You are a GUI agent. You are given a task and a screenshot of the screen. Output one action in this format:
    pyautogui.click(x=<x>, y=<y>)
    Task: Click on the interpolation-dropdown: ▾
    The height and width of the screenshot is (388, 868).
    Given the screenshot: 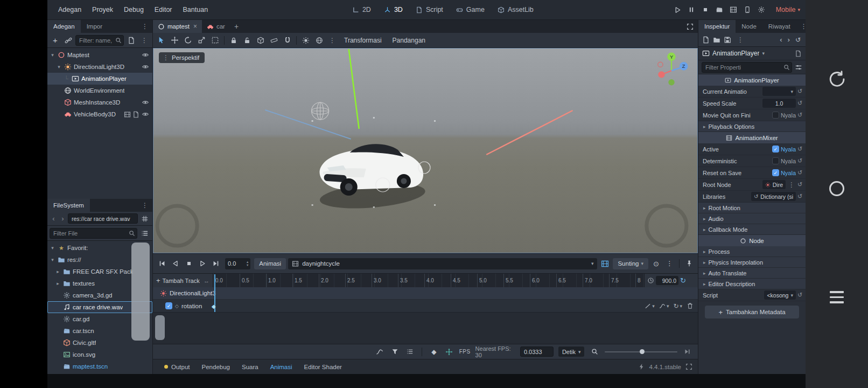 What is the action you would take?
    pyautogui.click(x=664, y=306)
    